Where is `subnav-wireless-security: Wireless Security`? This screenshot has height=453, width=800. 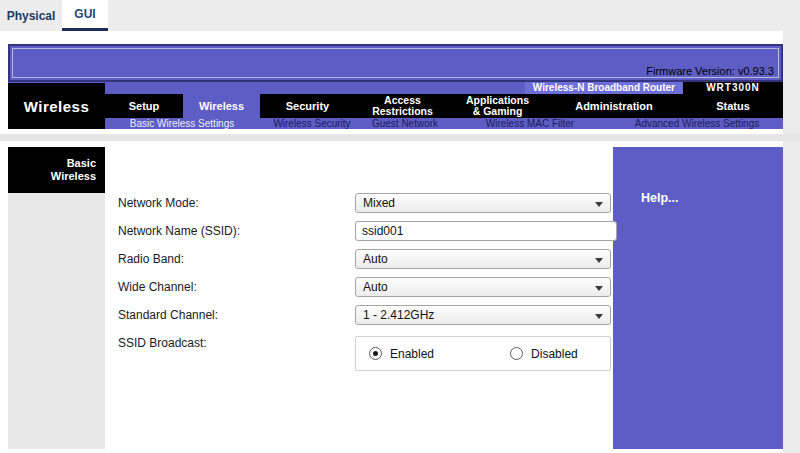
subnav-wireless-security: Wireless Security is located at coordinates (312, 124).